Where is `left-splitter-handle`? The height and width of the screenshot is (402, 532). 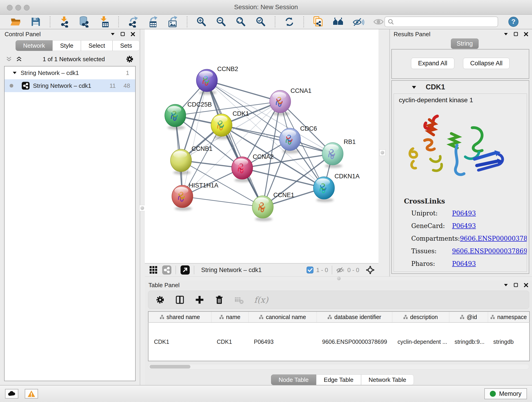 left-splitter-handle is located at coordinates (142, 208).